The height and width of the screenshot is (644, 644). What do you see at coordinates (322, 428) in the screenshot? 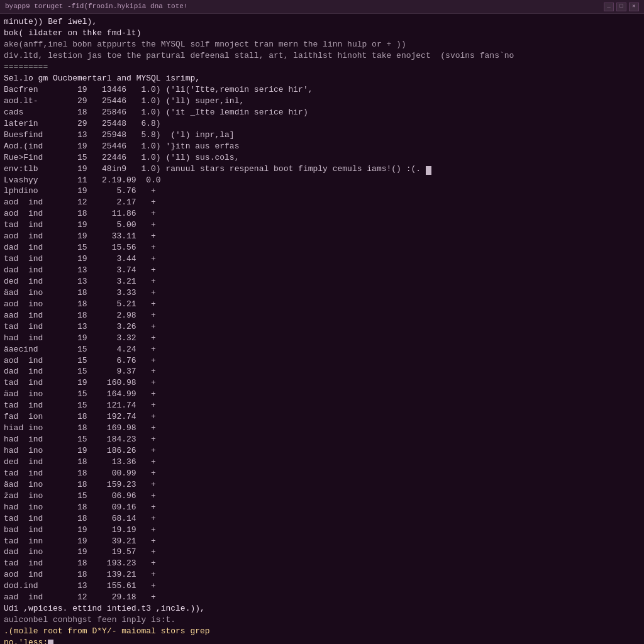
I see `terminal-line: hiad ino 18 169.98 +` at bounding box center [322, 428].